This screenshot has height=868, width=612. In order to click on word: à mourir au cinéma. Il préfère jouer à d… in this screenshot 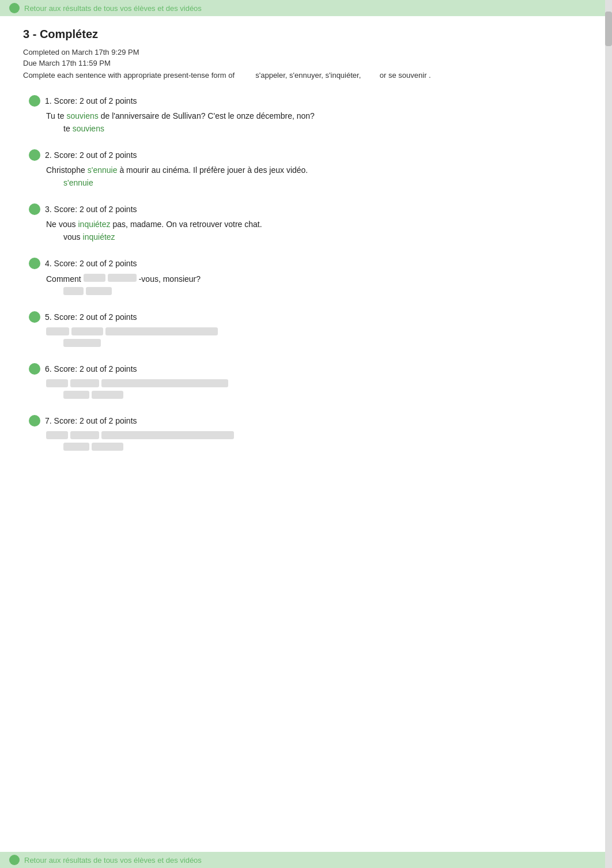, I will do `click(213, 170)`.